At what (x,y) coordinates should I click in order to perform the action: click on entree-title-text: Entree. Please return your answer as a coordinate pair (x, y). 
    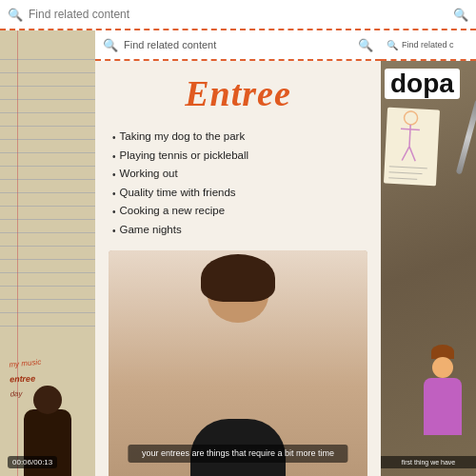
    Looking at the image, I should click on (238, 93).